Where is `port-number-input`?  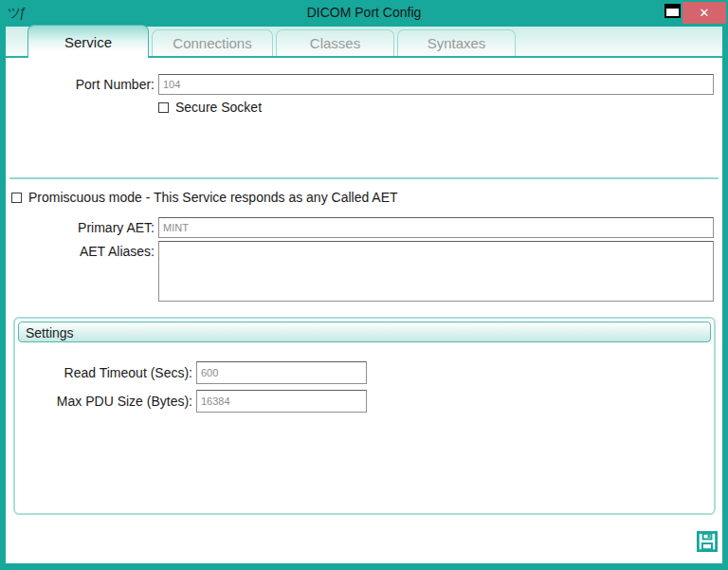
port-number-input is located at coordinates (436, 84).